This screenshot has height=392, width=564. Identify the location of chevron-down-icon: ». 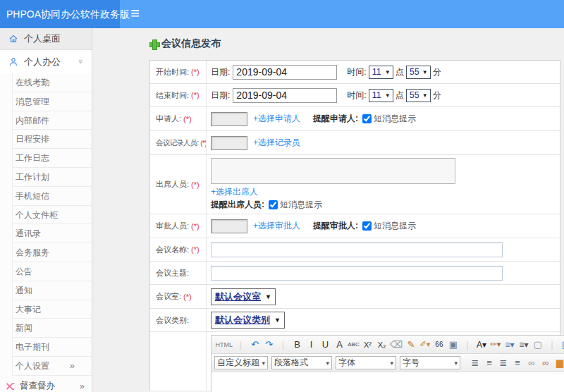
(81, 61).